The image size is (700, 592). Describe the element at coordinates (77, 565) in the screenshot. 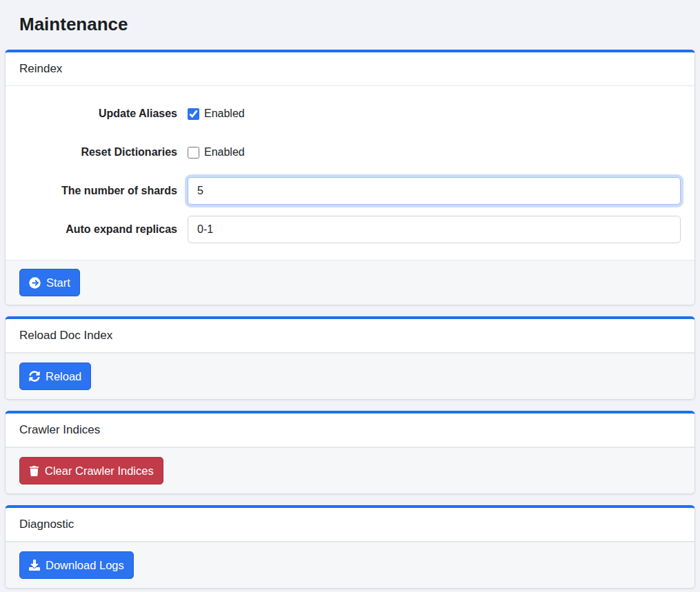

I see `download-logs-button: Download Logs` at that location.